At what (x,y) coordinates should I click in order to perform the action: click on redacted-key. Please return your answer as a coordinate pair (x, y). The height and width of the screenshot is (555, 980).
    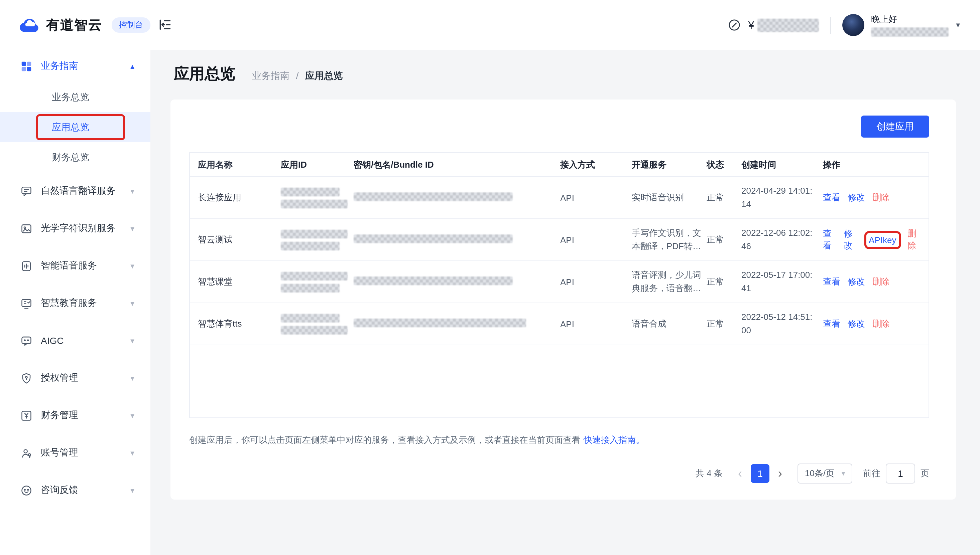
    Looking at the image, I should click on (433, 197).